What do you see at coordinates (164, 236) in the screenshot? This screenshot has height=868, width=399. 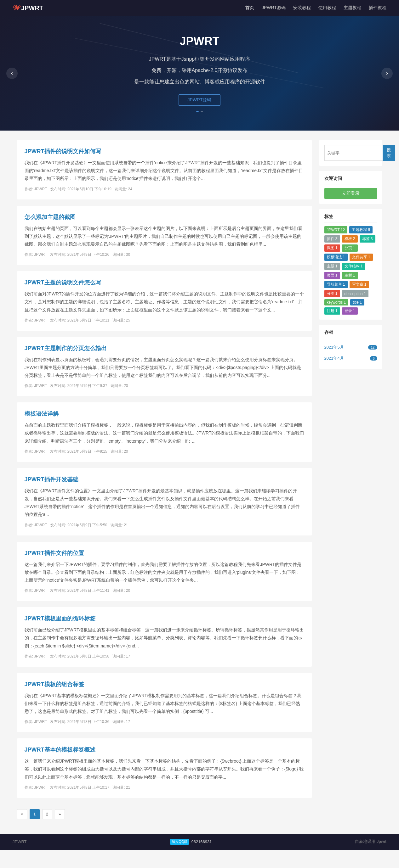 I see `article-card: 怎么添加主题的截图 我们在初始主题的页面，可以看到每个主题都会显示一张表示这个主…` at bounding box center [164, 236].